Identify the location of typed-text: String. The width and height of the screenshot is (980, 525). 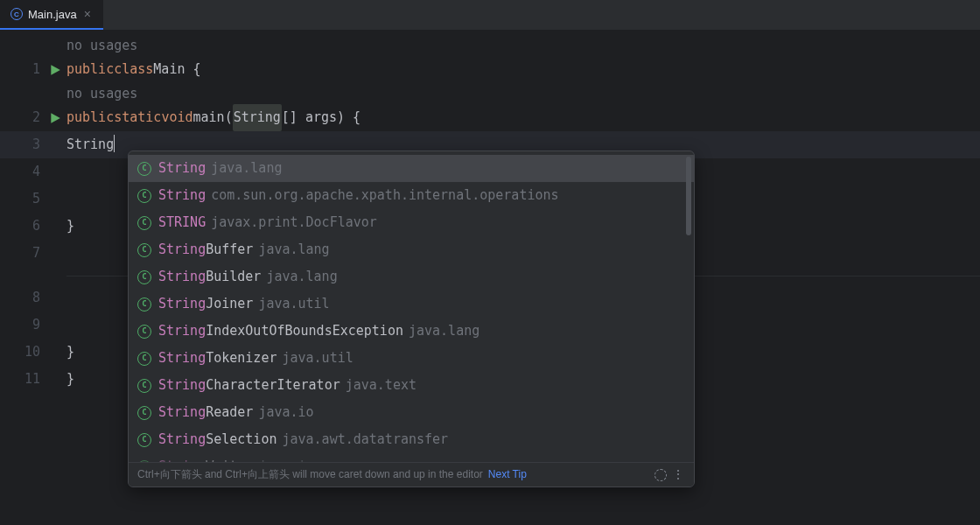
(90, 145).